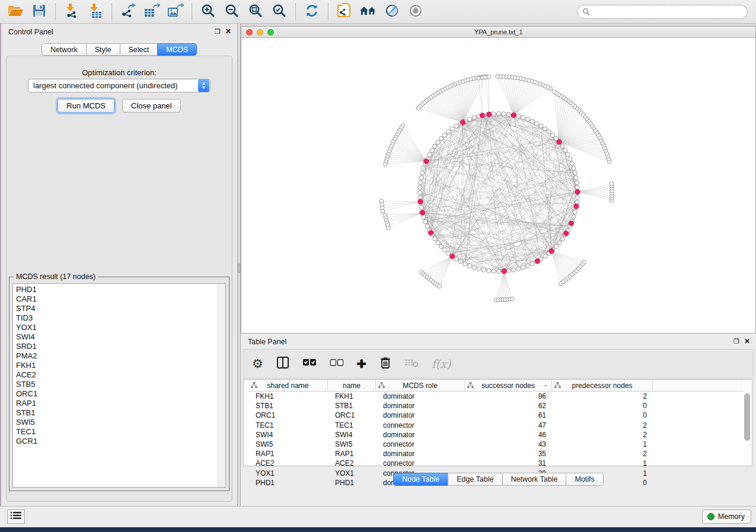 This screenshot has width=756, height=532. Describe the element at coordinates (496, 406) in the screenshot. I see `table-row: STB1STB1dominator620` at that location.